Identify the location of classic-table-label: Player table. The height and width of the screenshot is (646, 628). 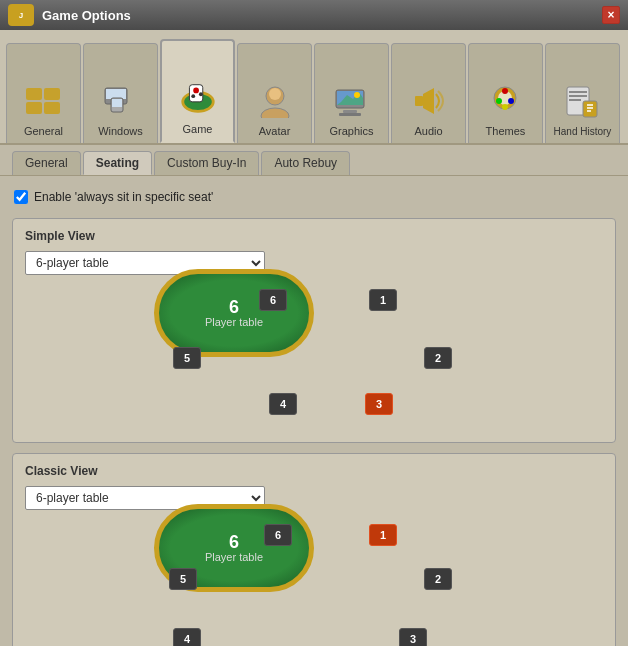
(234, 557).